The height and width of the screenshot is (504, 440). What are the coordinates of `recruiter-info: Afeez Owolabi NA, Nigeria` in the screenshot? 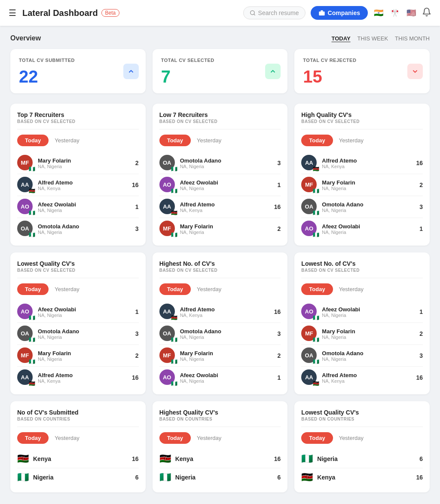 It's located at (227, 378).